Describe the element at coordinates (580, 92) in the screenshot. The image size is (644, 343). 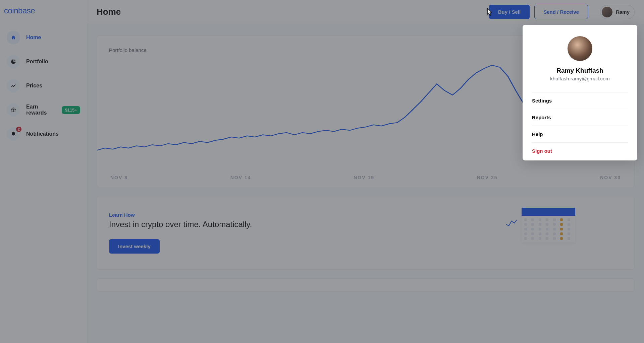
I see `user-dropdown: Ramy Khuffash khuffash.ramy@gmail.com Se…` at that location.